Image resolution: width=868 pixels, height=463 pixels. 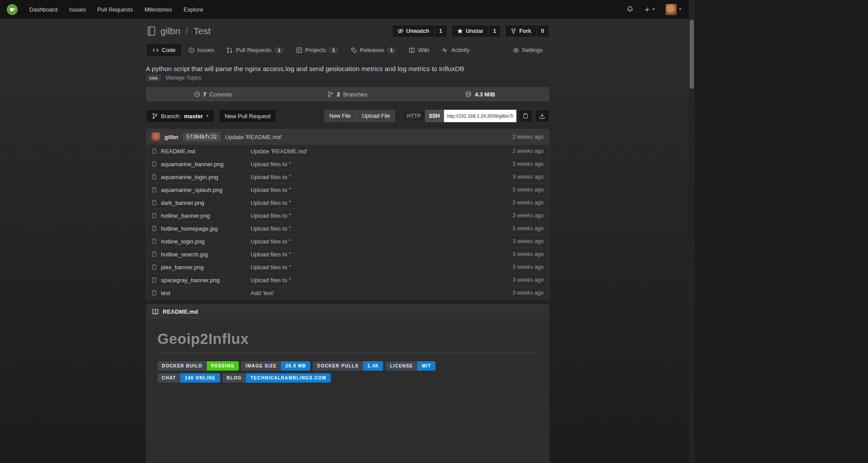 What do you see at coordinates (348, 292) in the screenshot?
I see `file-row: test Add 'test' 3 weeks ago` at bounding box center [348, 292].